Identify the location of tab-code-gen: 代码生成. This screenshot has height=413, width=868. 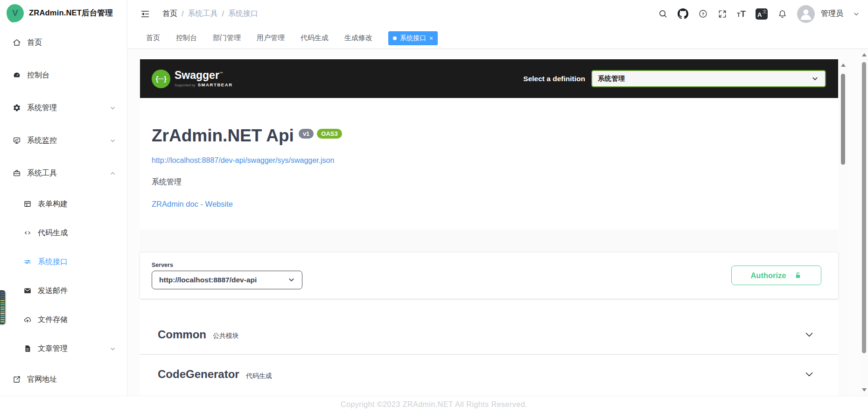
(315, 38).